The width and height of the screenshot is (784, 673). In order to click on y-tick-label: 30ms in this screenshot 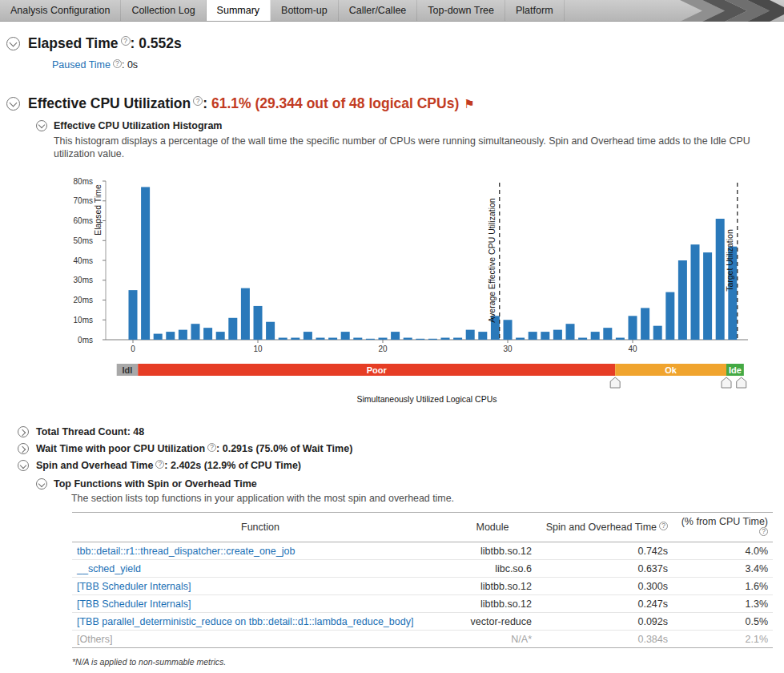, I will do `click(83, 280)`.